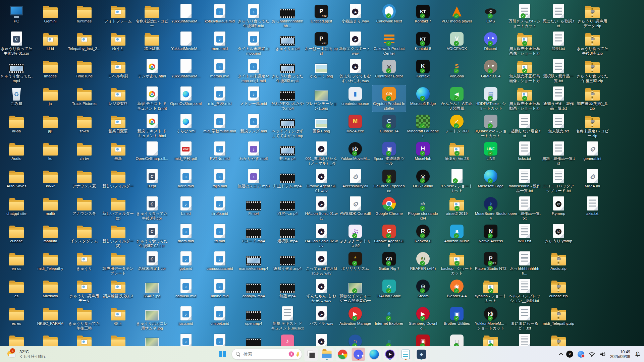  Describe the element at coordinates (592, 354) in the screenshot. I see `wifi-icon` at that location.